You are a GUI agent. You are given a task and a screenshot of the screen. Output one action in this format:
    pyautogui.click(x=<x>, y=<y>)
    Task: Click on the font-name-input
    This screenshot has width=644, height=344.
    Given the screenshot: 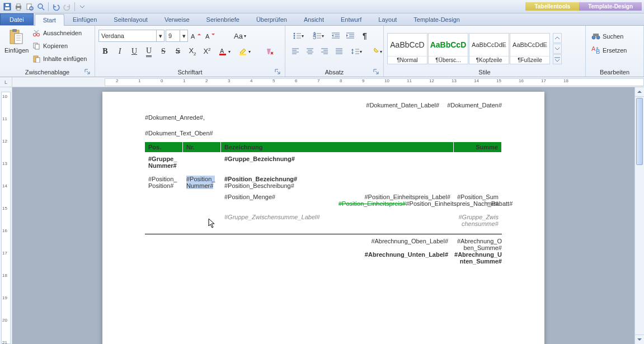 What is the action you would take?
    pyautogui.click(x=128, y=36)
    